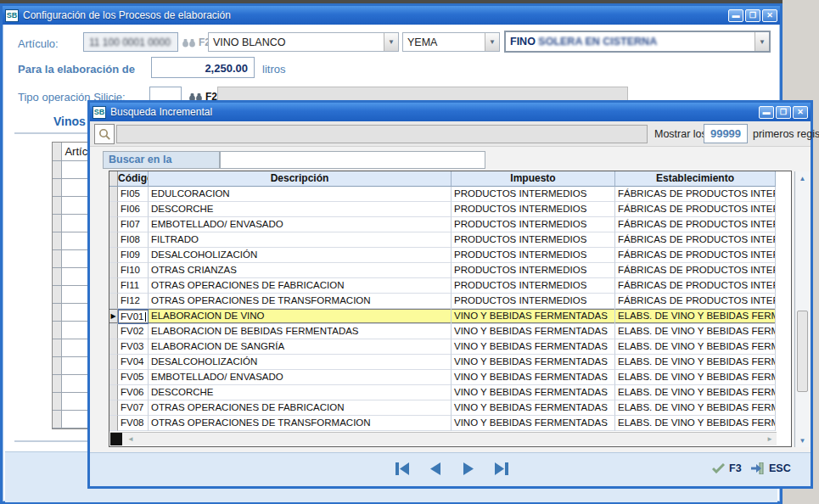  I want to click on table-row: FV02ELABORACION DE BEBIDAS FERMENTADASVI…, so click(450, 332).